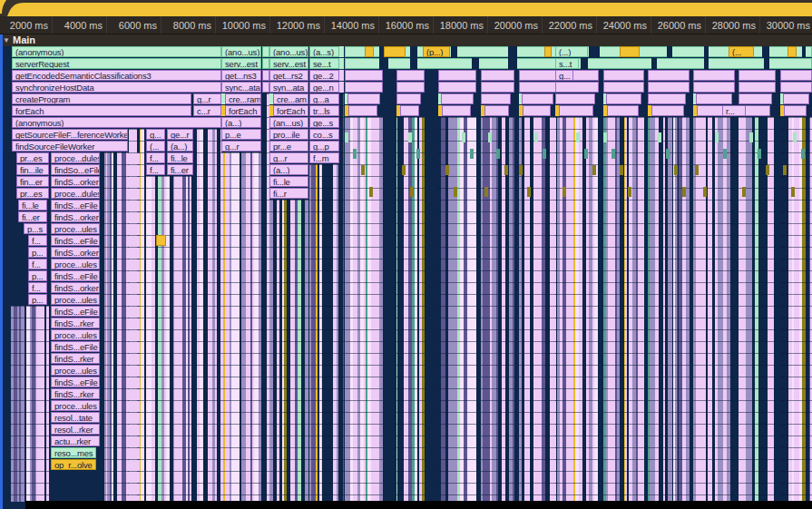  I want to click on flame-frame-co-s: co...s, so click(325, 134).